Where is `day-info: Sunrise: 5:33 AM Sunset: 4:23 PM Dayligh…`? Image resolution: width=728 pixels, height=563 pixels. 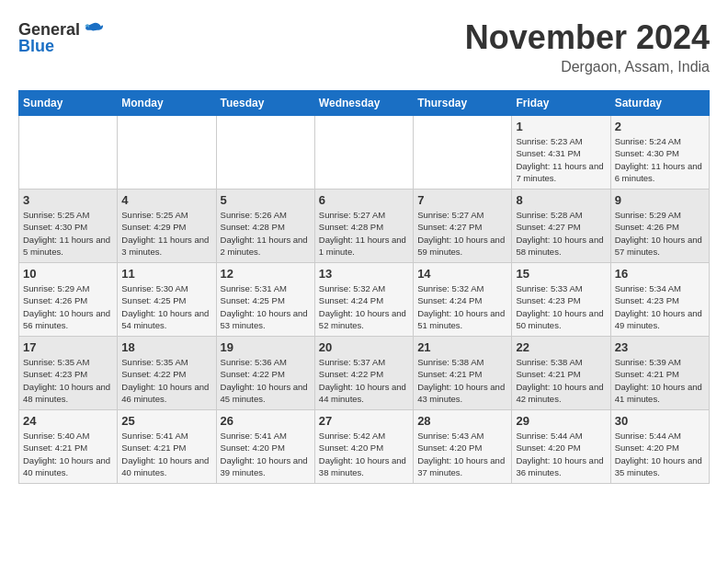
day-info: Sunrise: 5:33 AM Sunset: 4:23 PM Dayligh… is located at coordinates (561, 307).